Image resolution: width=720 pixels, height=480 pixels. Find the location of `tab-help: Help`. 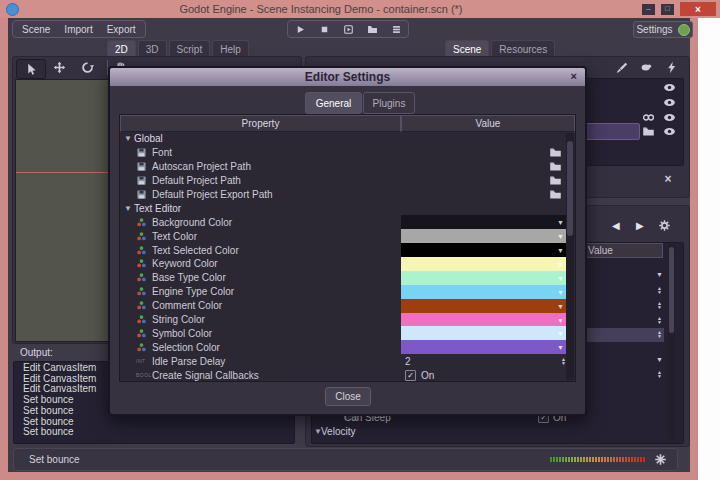

tab-help: Help is located at coordinates (230, 48).